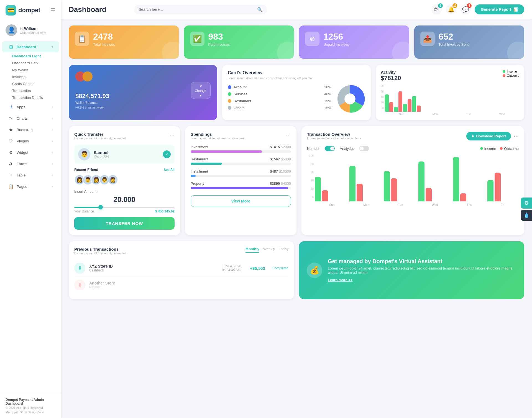 Image resolution: width=532 pixels, height=418 pixels. Describe the element at coordinates (37, 84) in the screenshot. I see `submenu-cards-center: Cards Center` at that location.